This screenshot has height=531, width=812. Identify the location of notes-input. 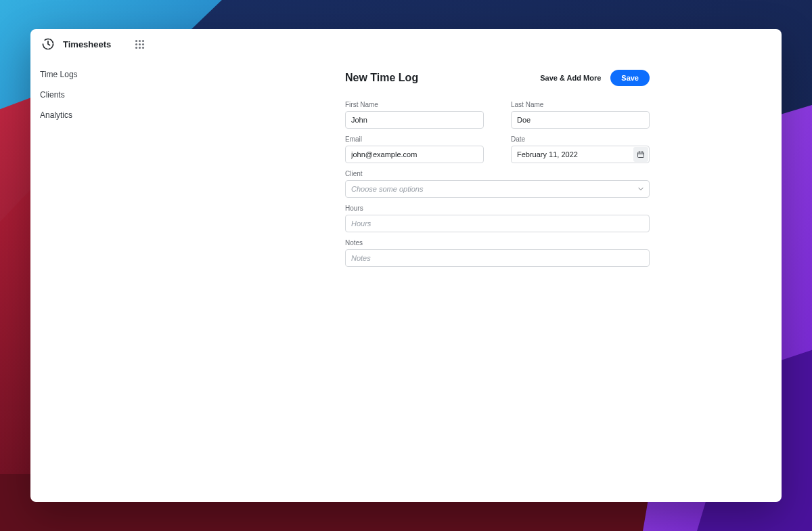
(497, 258).